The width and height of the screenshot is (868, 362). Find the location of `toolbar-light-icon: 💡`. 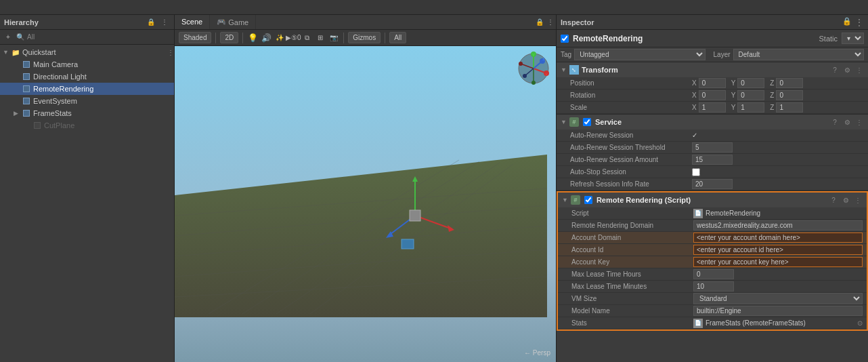

toolbar-light-icon: 💡 is located at coordinates (253, 38).